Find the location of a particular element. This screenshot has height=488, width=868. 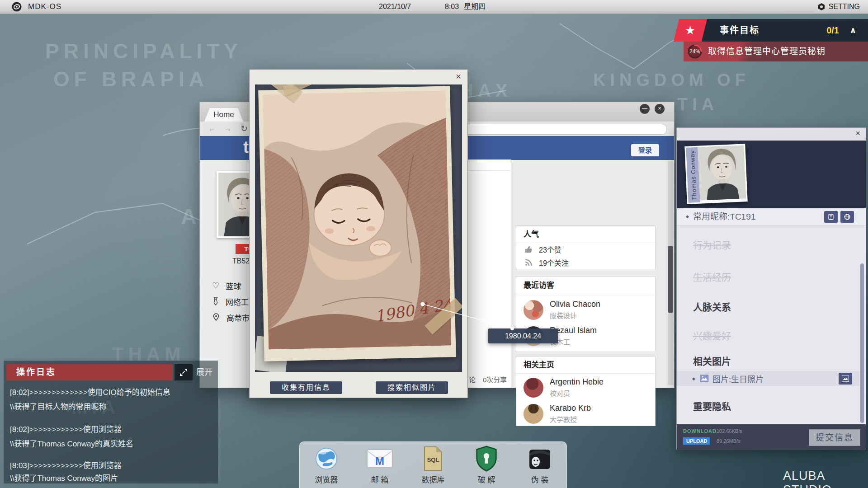

rss-icon is located at coordinates (528, 263).